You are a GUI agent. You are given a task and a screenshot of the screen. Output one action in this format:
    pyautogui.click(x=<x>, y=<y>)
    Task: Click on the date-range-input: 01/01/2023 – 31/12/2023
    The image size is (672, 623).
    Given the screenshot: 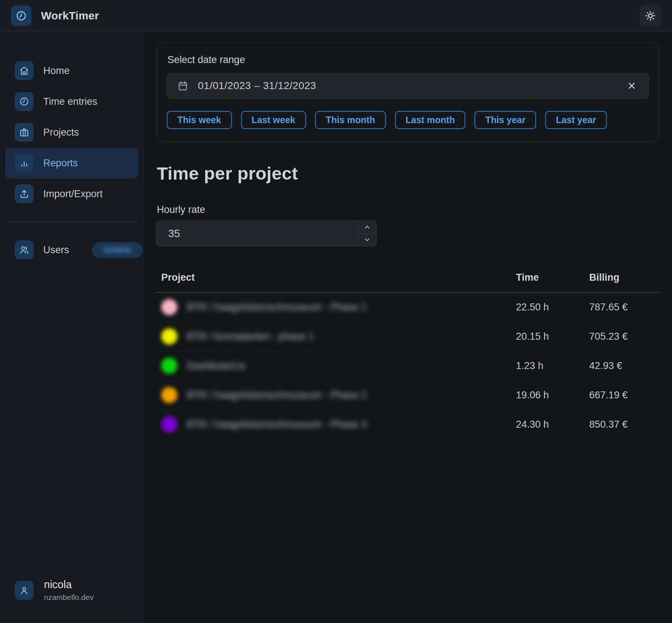 What is the action you would take?
    pyautogui.click(x=408, y=86)
    